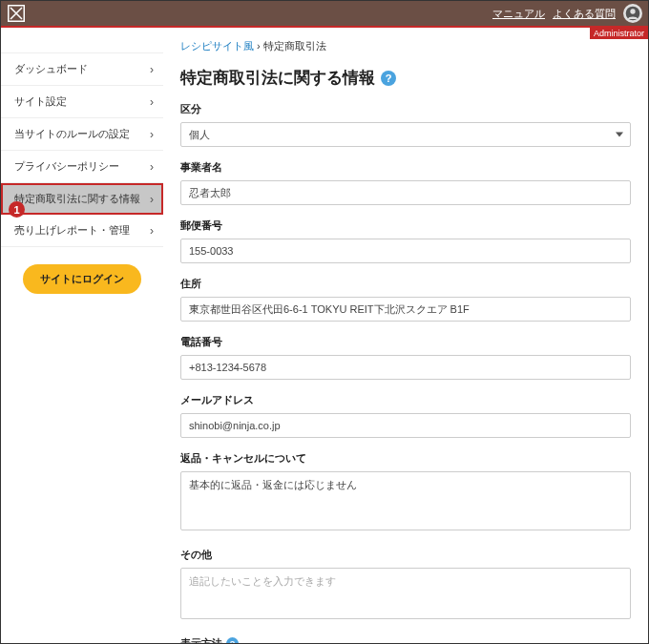 The height and width of the screenshot is (644, 649). Describe the element at coordinates (618, 33) in the screenshot. I see `admin-badge: Administrator` at that location.